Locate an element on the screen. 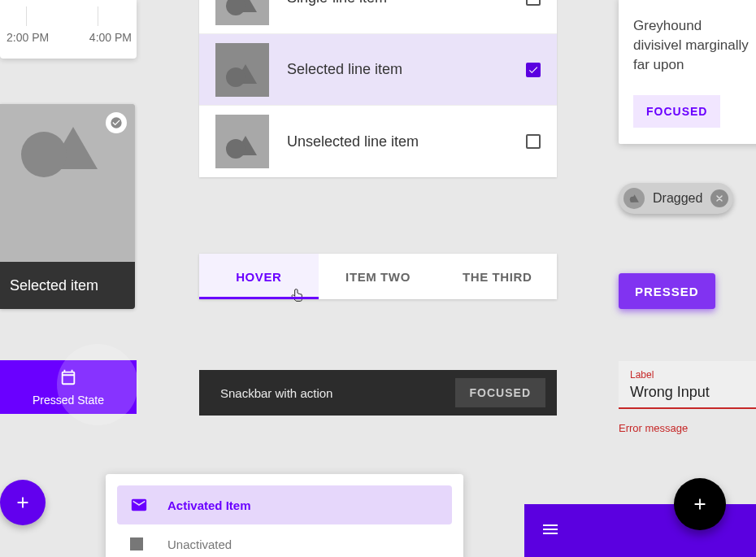 This screenshot has width=756, height=557. cursor-hand-icon is located at coordinates (298, 297).